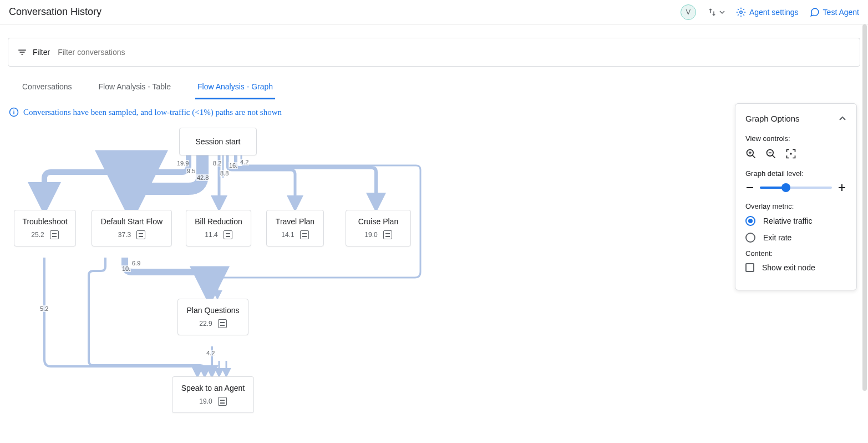 The width and height of the screenshot is (868, 443). I want to click on gear-icon, so click(741, 12).